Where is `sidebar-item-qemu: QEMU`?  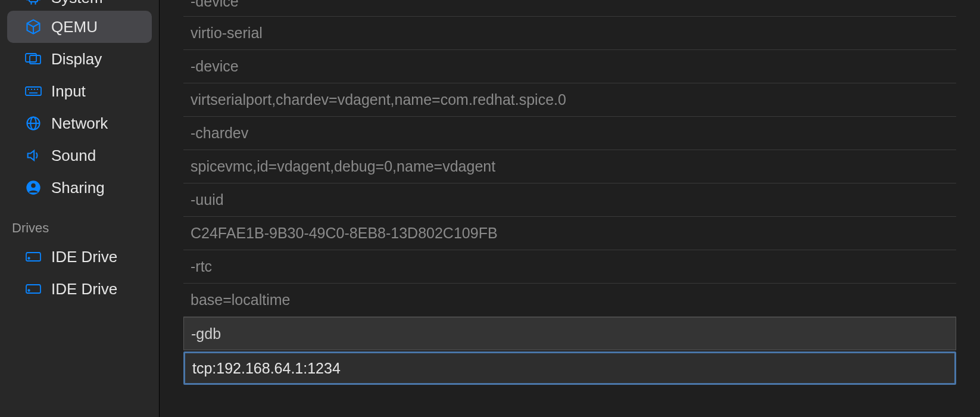 sidebar-item-qemu: QEMU is located at coordinates (80, 27).